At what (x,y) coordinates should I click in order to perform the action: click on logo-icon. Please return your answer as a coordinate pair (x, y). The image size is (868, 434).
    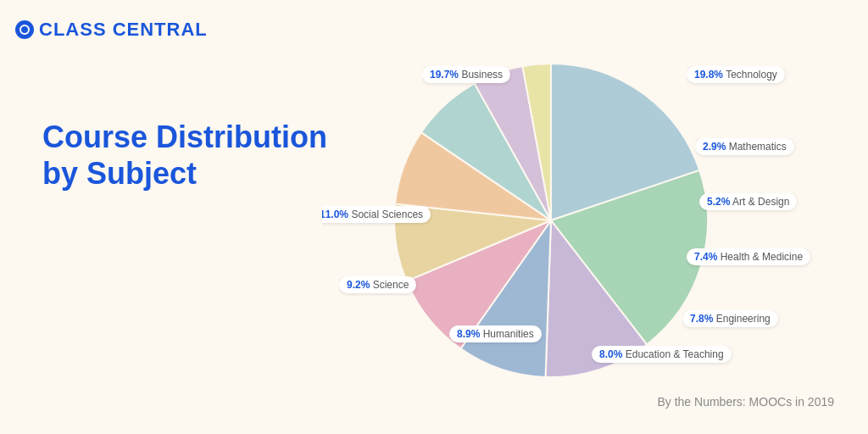
    Looking at the image, I should click on (25, 30).